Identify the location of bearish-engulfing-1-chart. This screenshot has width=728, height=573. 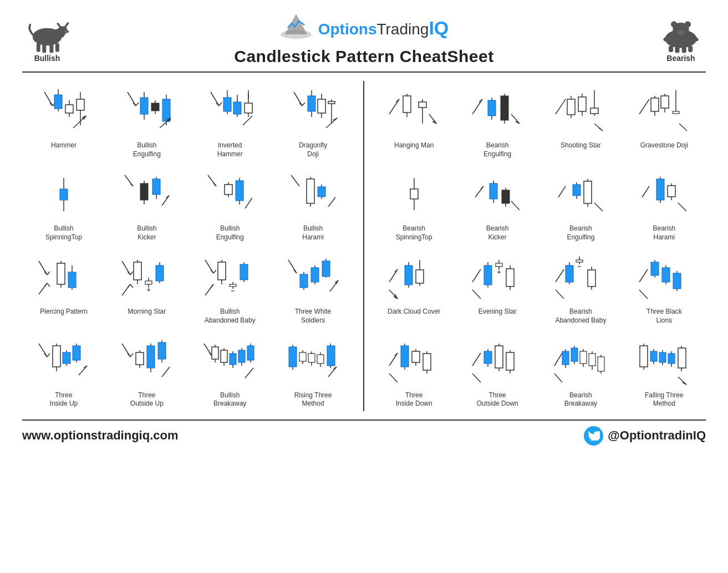
(497, 111).